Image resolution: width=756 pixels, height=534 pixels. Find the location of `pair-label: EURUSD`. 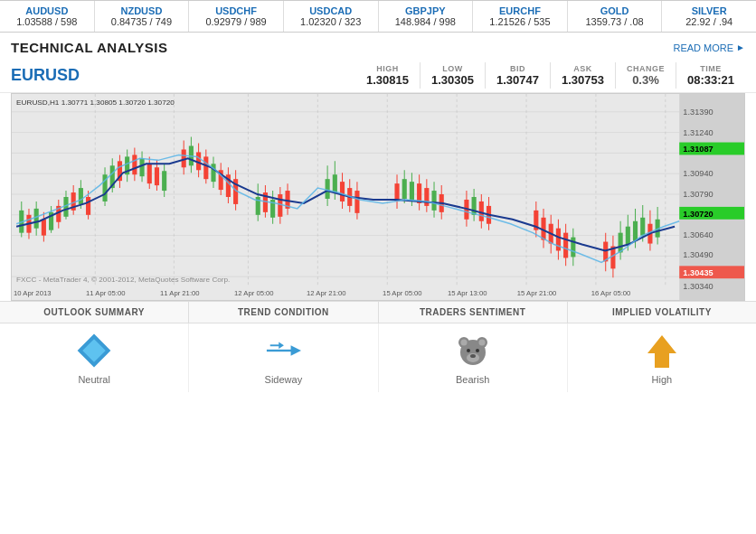

pair-label: EURUSD is located at coordinates (47, 76).